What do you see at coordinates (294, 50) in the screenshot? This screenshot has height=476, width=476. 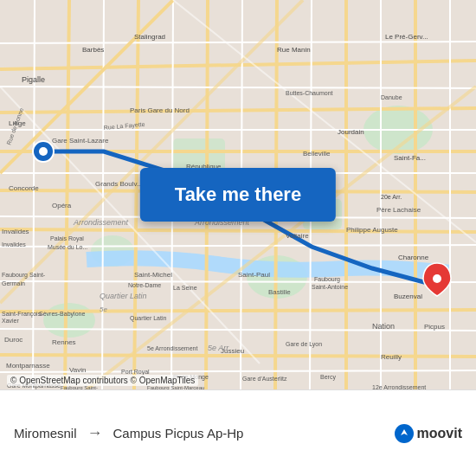 I see `svg-text: Rue Manin` at bounding box center [294, 50].